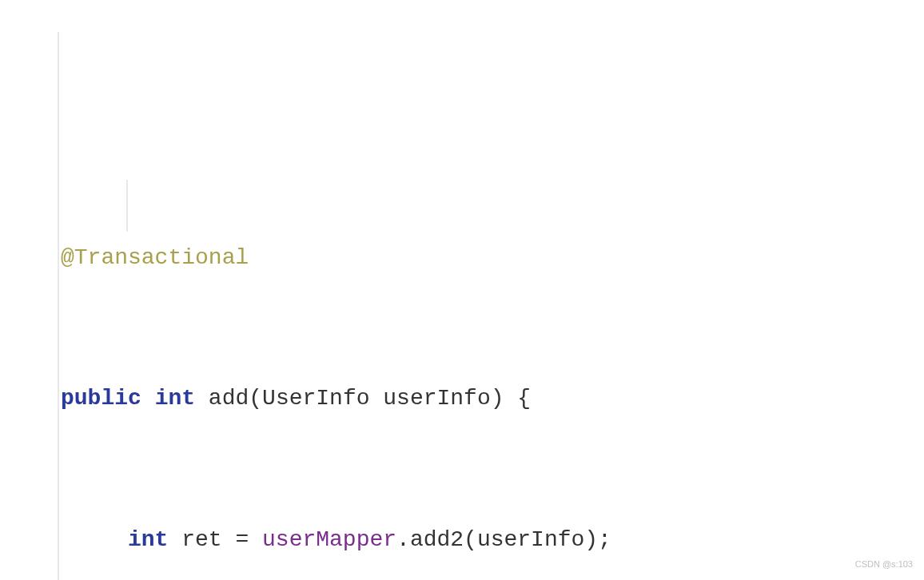 The width and height of the screenshot is (924, 580). I want to click on decl-ret-head: ret =, so click(215, 540).